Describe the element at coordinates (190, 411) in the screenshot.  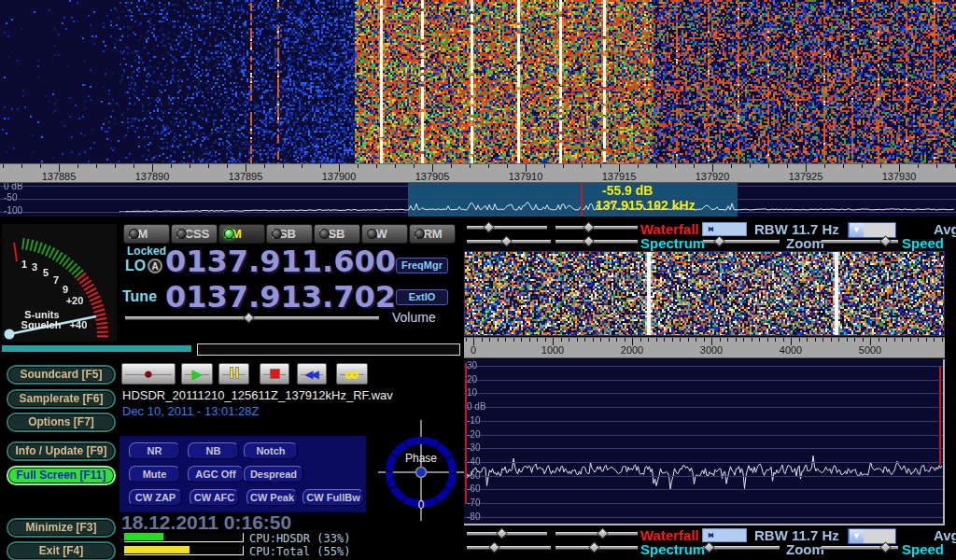
I see `recording-filedate: Dec 10, 2011 - 13:01:28Z` at that location.